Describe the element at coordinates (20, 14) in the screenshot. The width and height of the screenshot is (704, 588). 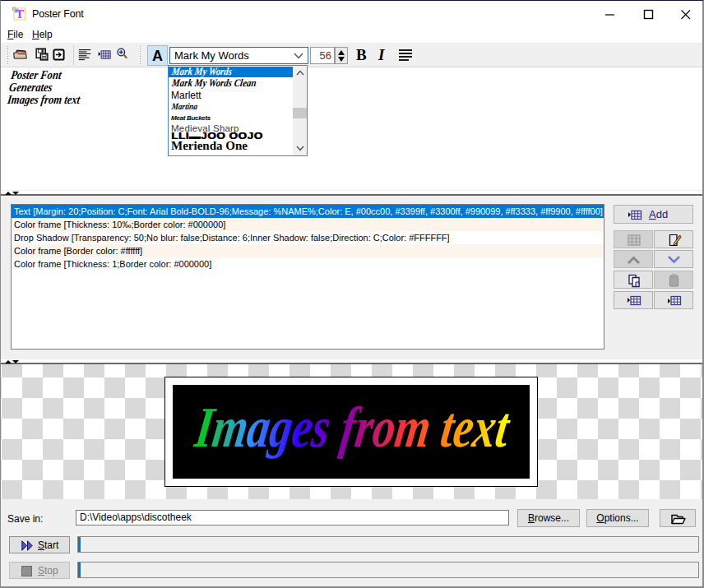
I see `svg-text: T` at that location.